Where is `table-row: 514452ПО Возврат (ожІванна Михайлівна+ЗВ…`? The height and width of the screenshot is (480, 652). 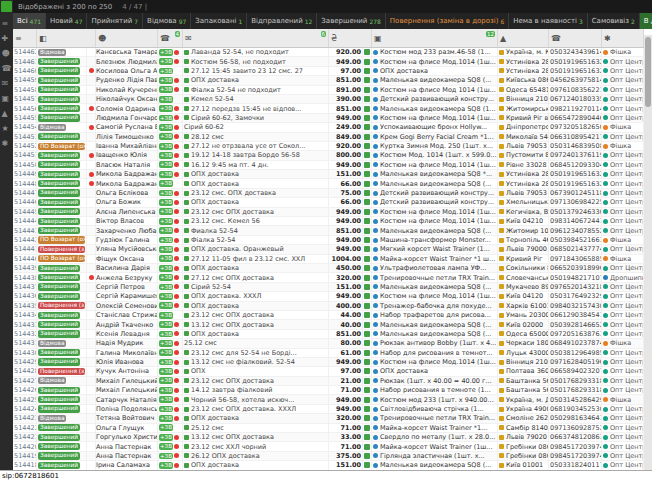 table-row: 514452ПО Возврат (ожІванна Михайлівна+ЗВ… is located at coordinates (328, 146).